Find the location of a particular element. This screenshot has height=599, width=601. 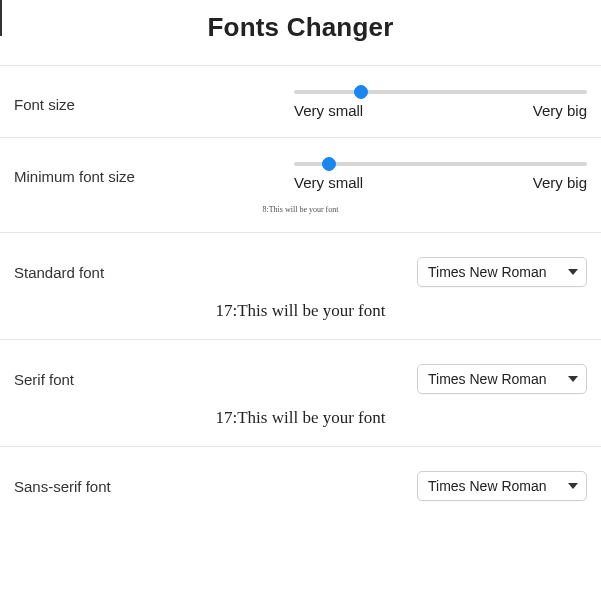

section-sans-serif-font: Sans-serif font Times New Roman is located at coordinates (300, 482).